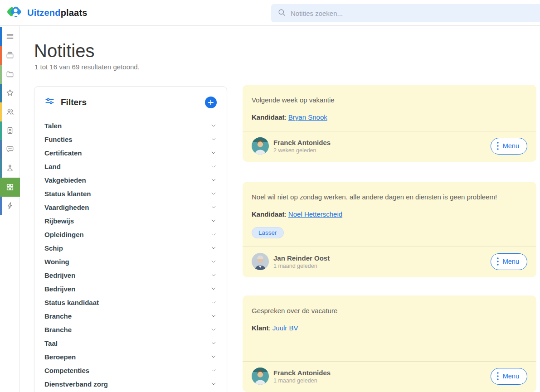  I want to click on sidebar-item-people, so click(10, 112).